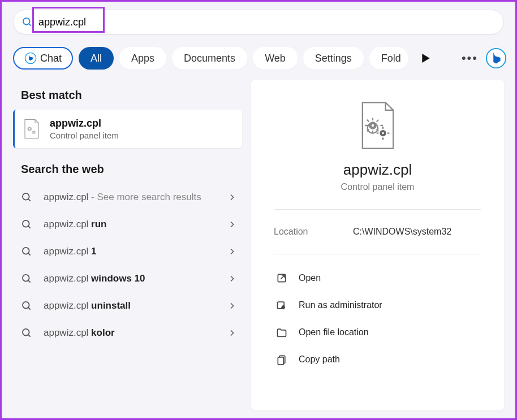 The height and width of the screenshot is (420, 517). I want to click on preview-file-icon, so click(378, 125).